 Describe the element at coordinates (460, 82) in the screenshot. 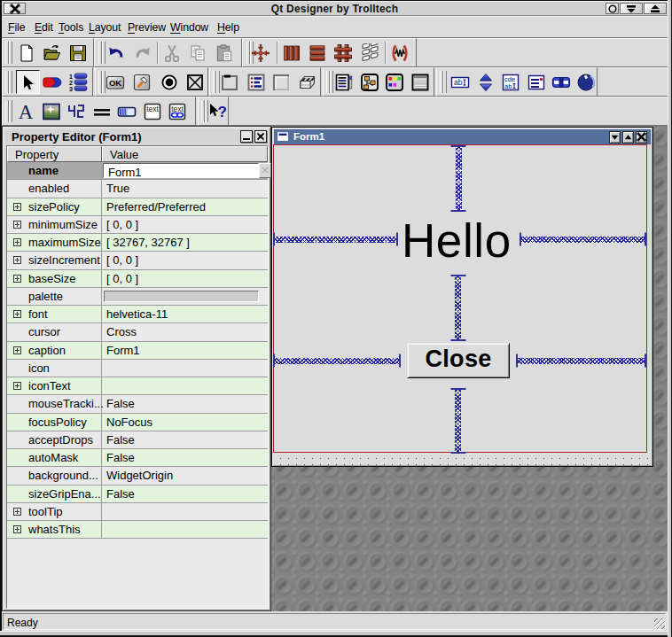

I see `line-edit-button` at that location.